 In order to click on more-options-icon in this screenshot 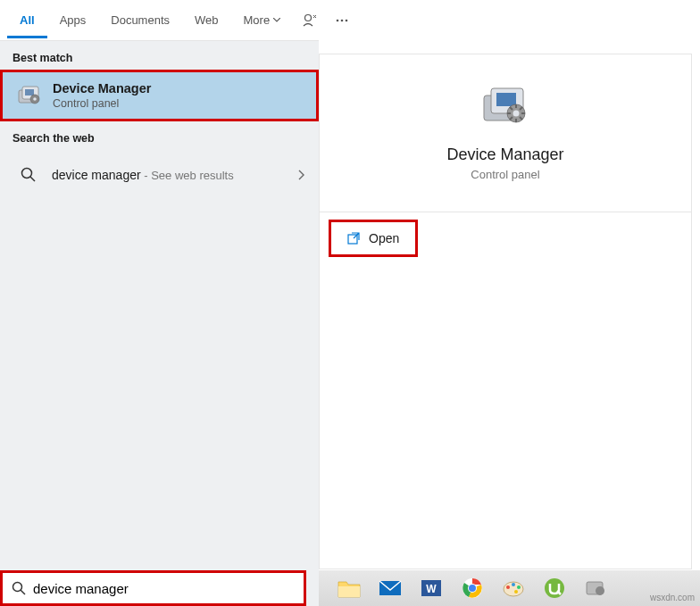, I will do `click(342, 21)`.